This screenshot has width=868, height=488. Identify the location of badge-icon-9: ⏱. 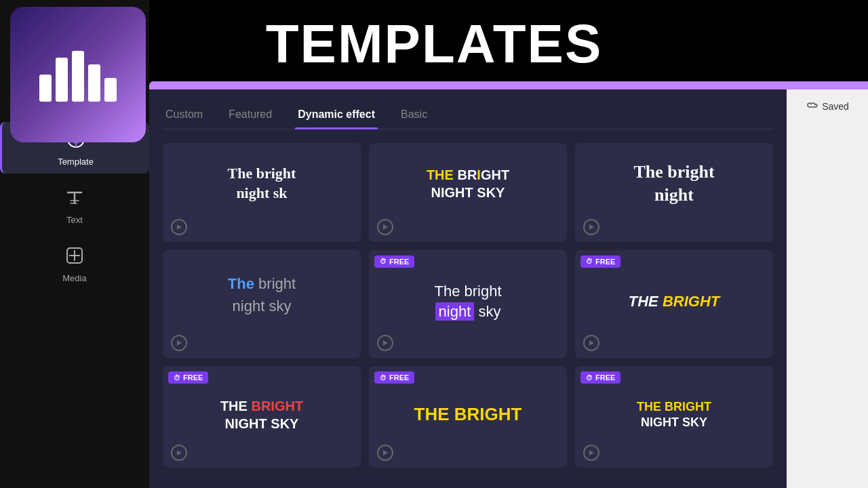
(589, 378).